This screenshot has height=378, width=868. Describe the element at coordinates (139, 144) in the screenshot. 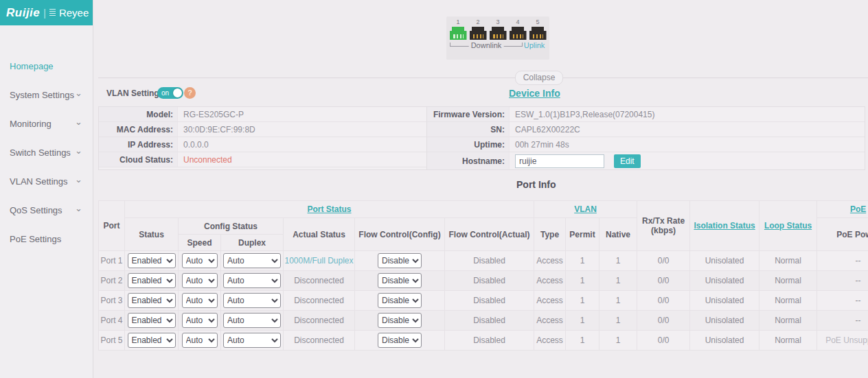

I see `field-label: IP Address:` at that location.